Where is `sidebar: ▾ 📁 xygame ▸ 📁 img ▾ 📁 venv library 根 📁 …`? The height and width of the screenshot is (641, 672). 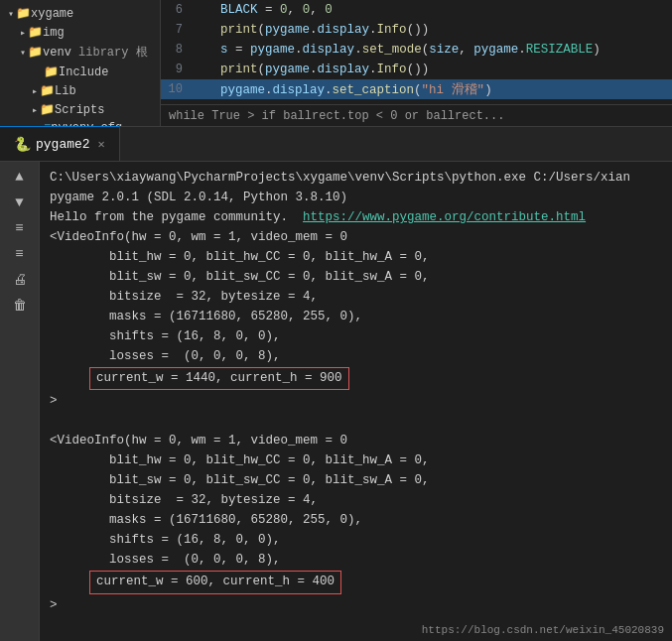
sidebar: ▾ 📁 xygame ▸ 📁 img ▾ 📁 venv library 根 📁 … is located at coordinates (80, 64).